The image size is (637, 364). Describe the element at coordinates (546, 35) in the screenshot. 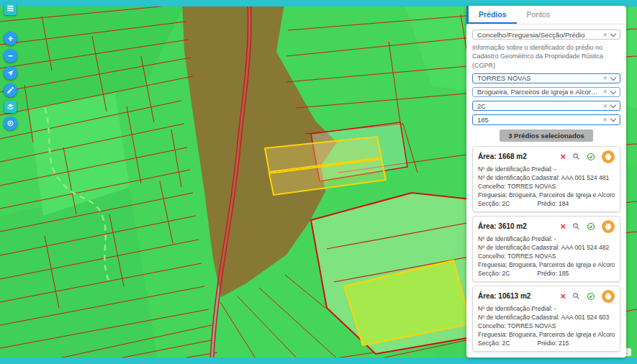

I see `filter-mode-select: Concelho/Freguesia/Secção/Prédio ×` at that location.